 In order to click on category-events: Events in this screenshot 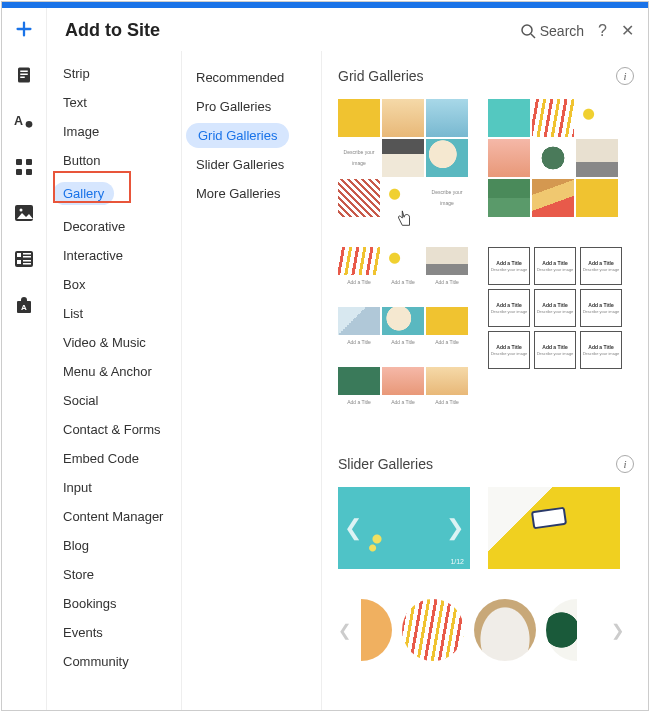, I will do `click(114, 632)`.